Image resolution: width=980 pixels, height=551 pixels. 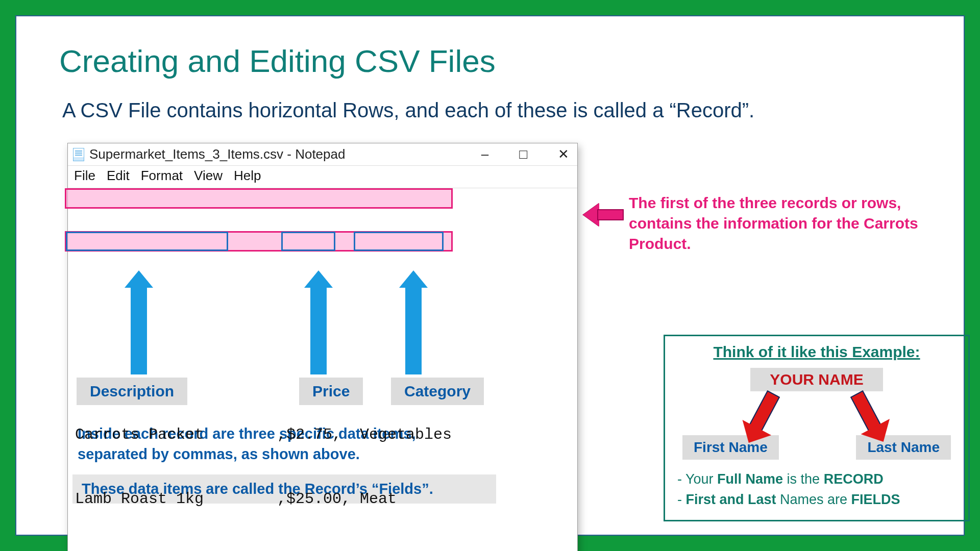 I want to click on menu-file: File, so click(x=85, y=176).